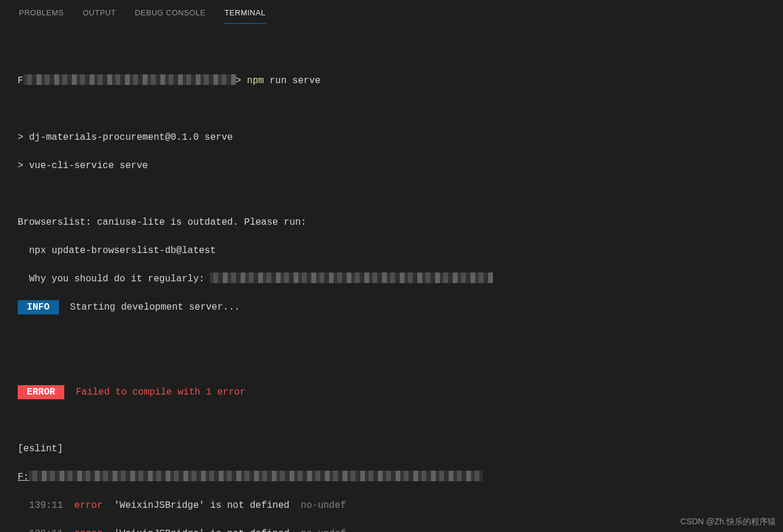  What do you see at coordinates (130, 80) in the screenshot?
I see `censored-path` at bounding box center [130, 80].